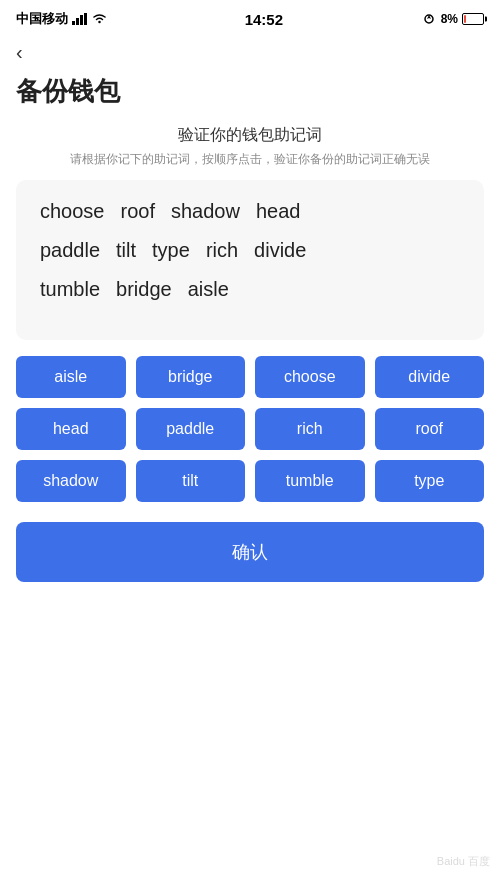 This screenshot has height=889, width=500. Describe the element at coordinates (250, 159) in the screenshot. I see `section-desc: 请根据你记下的助记词，按顺序点击，验证你备份的助记词正确无误` at that location.